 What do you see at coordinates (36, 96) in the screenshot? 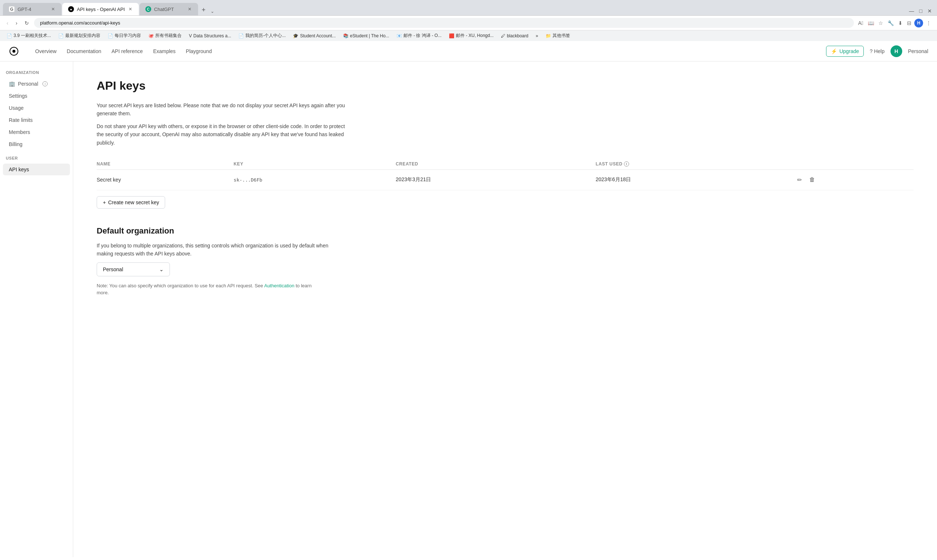
I see `sidebar-item-settings: Settings` at bounding box center [36, 96].